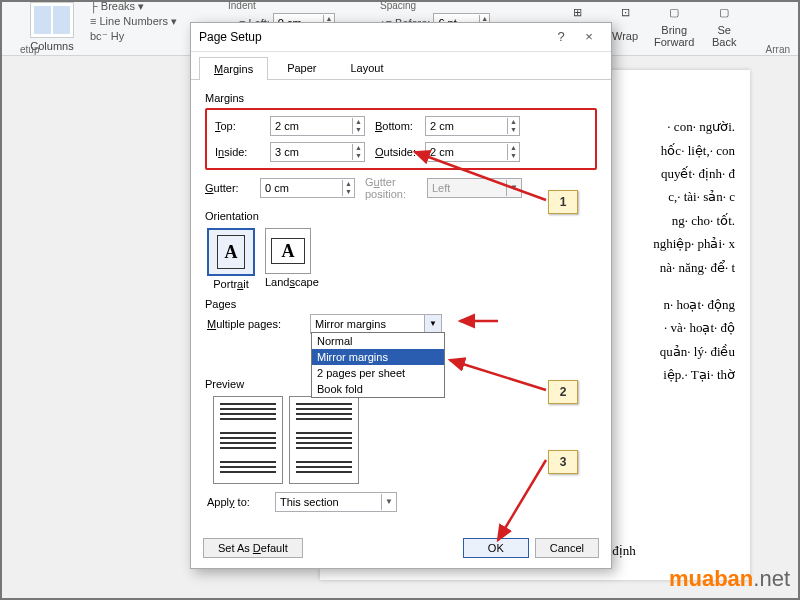 The height and width of the screenshot is (600, 800). Describe the element at coordinates (401, 98) in the screenshot. I see `margins-group-label: Margins` at that location.